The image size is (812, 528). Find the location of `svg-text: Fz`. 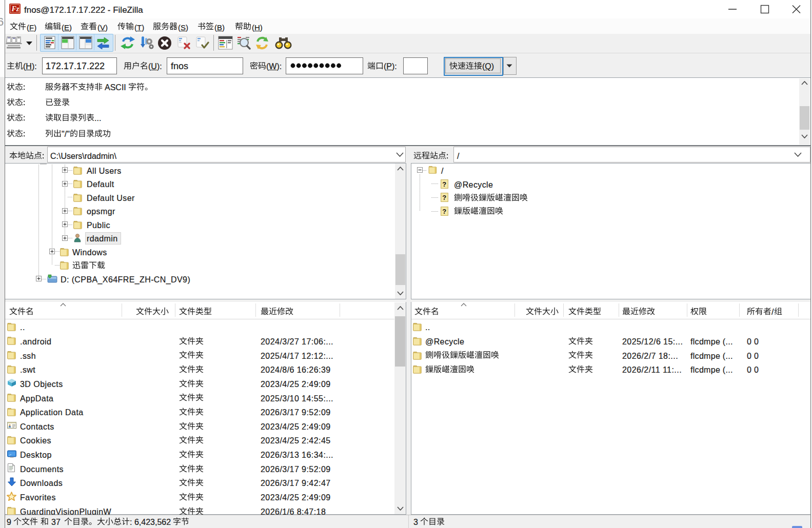

svg-text: Fz is located at coordinates (15, 9).